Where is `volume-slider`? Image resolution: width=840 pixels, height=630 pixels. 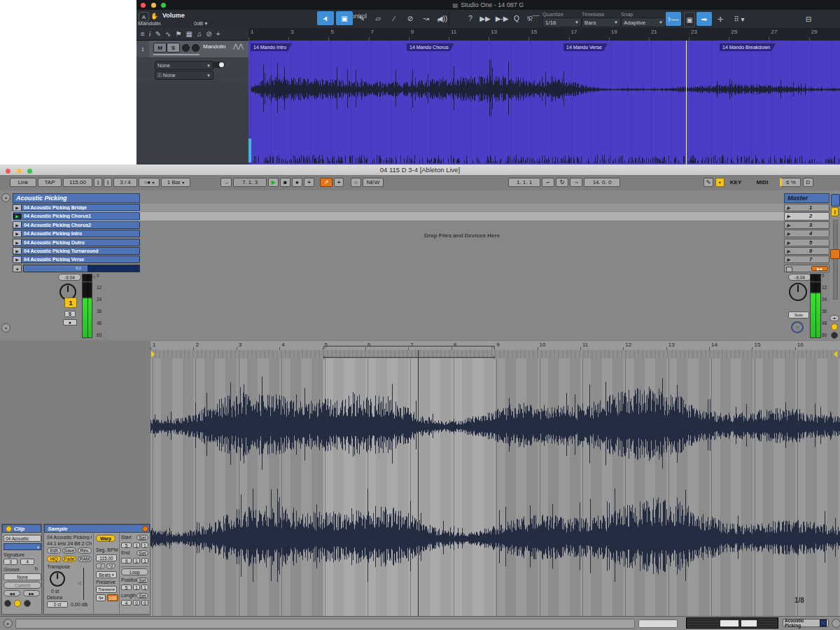
volume-slider is located at coordinates (176, 55).